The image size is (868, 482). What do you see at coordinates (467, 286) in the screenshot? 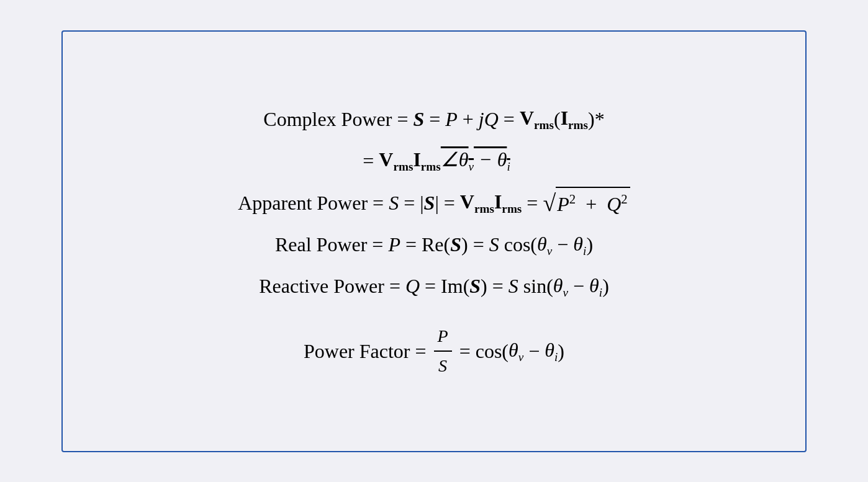
I see `open-paren5: (` at bounding box center [467, 286].